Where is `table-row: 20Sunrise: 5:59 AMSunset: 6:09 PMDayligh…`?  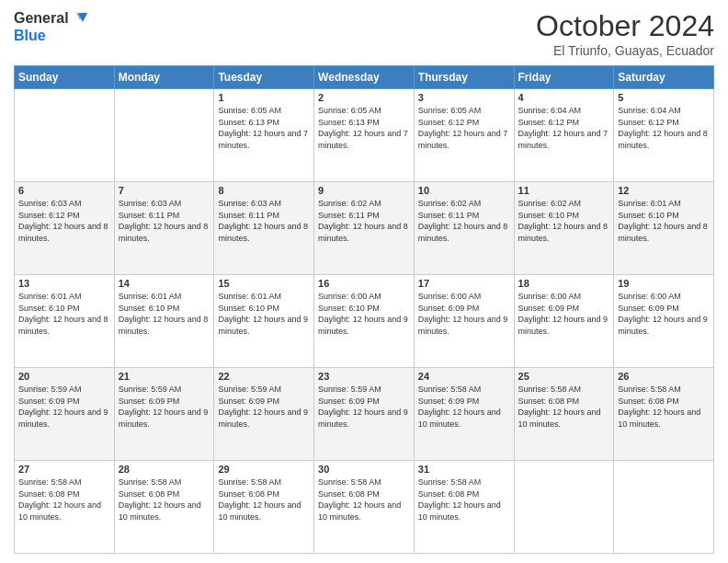 table-row: 20Sunrise: 5:59 AMSunset: 6:09 PMDayligh… is located at coordinates (64, 414).